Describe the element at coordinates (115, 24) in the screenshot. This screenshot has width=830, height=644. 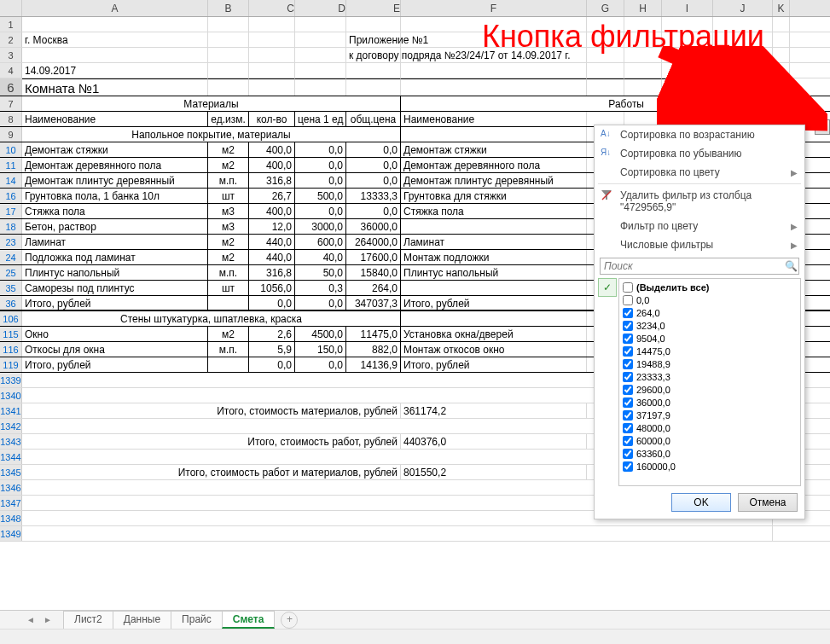
I see `cell` at that location.